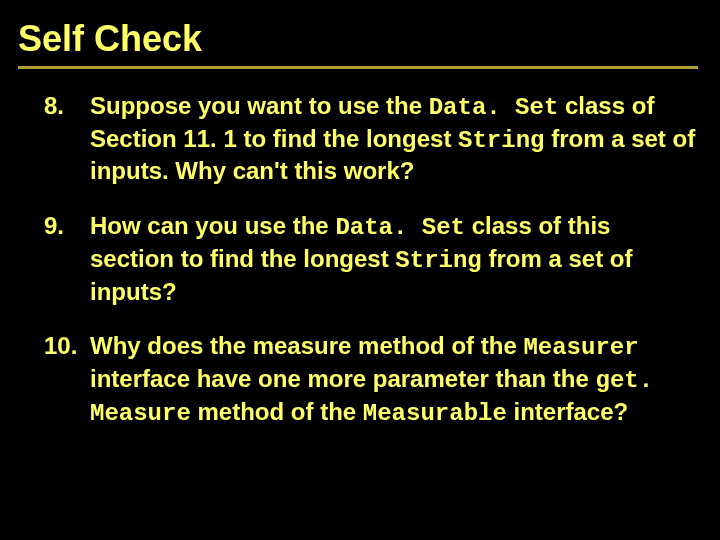  What do you see at coordinates (343, 378) in the screenshot?
I see `text: interface have one more parameter than t…` at bounding box center [343, 378].